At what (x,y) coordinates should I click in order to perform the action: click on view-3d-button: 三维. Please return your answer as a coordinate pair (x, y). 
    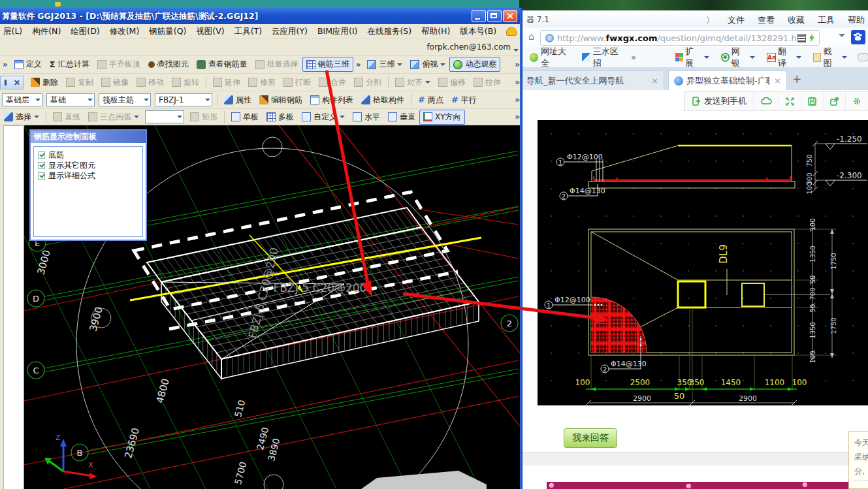
    Looking at the image, I should click on (385, 64).